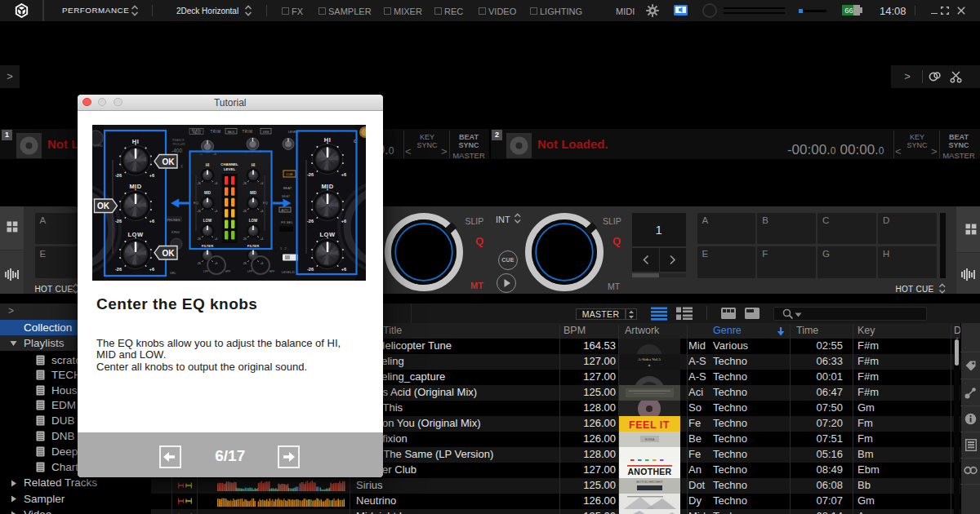 Image resolution: width=980 pixels, height=514 pixels. What do you see at coordinates (289, 175) in the screenshot?
I see `svg-text: CUE` at bounding box center [289, 175].